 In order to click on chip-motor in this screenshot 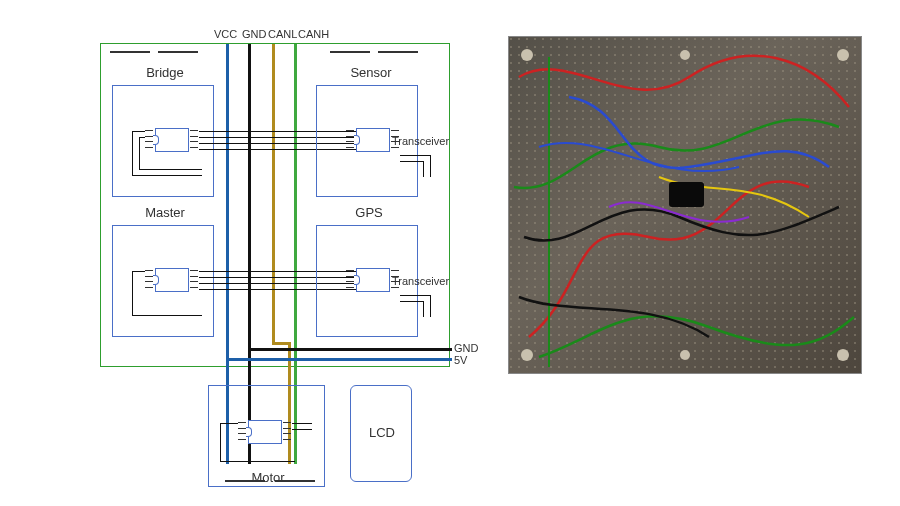, I will do `click(265, 432)`.